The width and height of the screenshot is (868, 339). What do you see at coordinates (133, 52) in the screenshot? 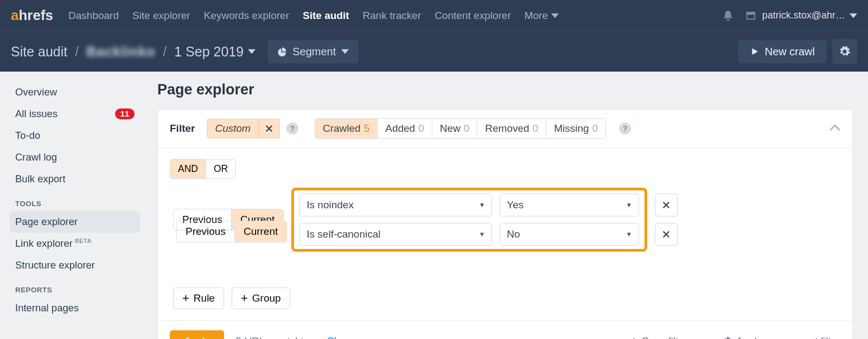
I see `breadcrumb: Site audit / Backlinko / 1 Sep 2019` at bounding box center [133, 52].